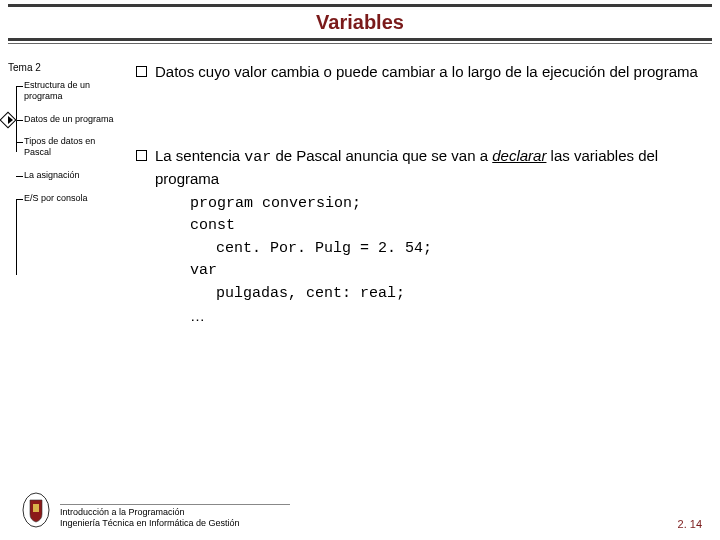  I want to click on footer: Introducción a la Programación Ingenierí…, so click(361, 509).